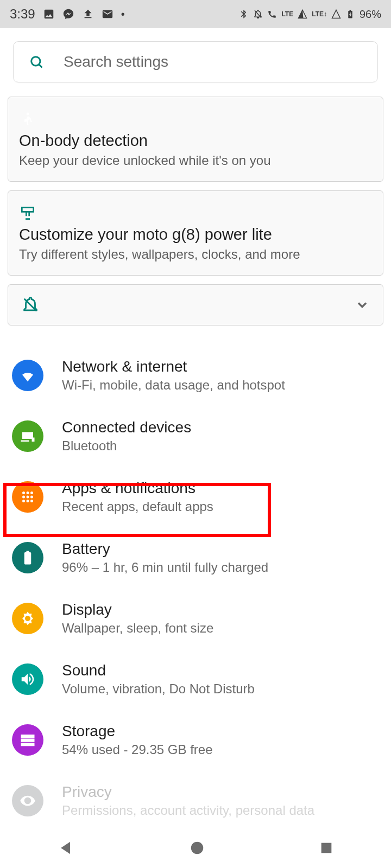  I want to click on chevron-down-icon, so click(362, 305).